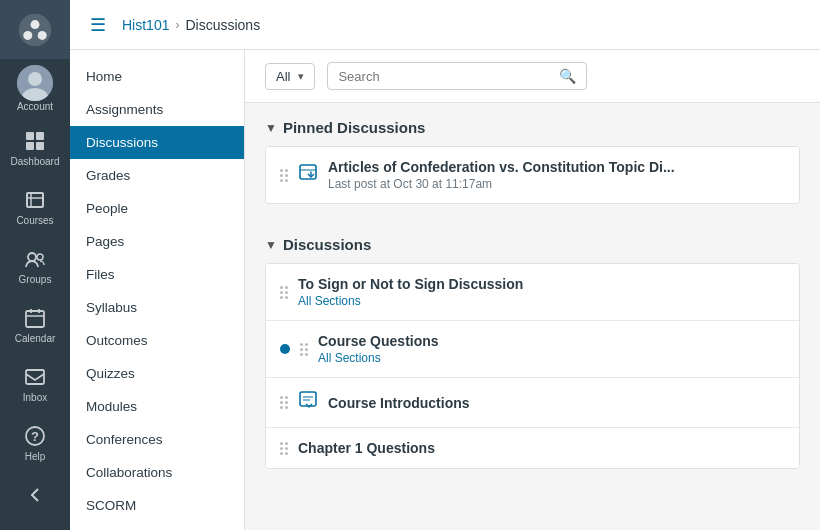  What do you see at coordinates (222, 25) in the screenshot?
I see `breadcrumb-current: Discussions` at bounding box center [222, 25].